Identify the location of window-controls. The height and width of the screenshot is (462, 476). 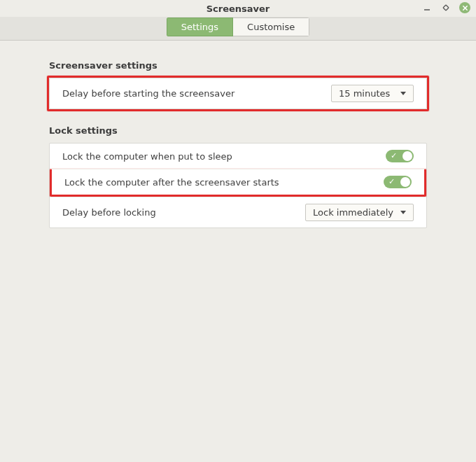
(446, 8).